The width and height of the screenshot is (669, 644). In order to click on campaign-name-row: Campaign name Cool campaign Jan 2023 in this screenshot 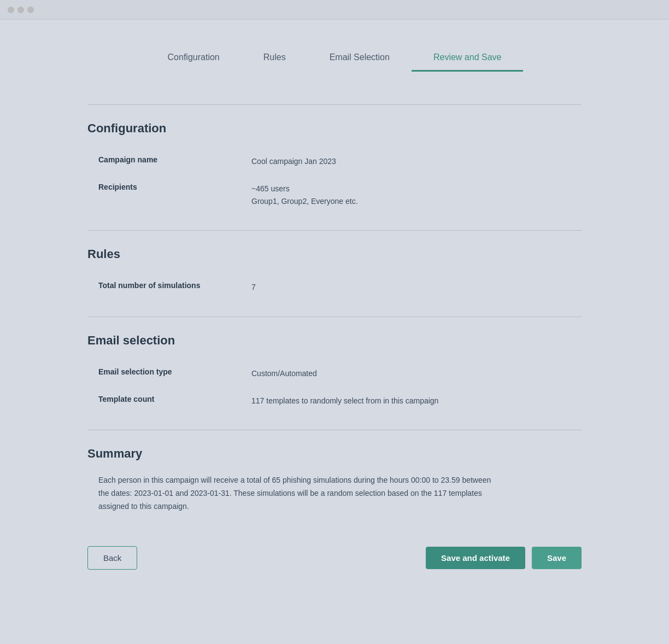, I will do `click(334, 161)`.